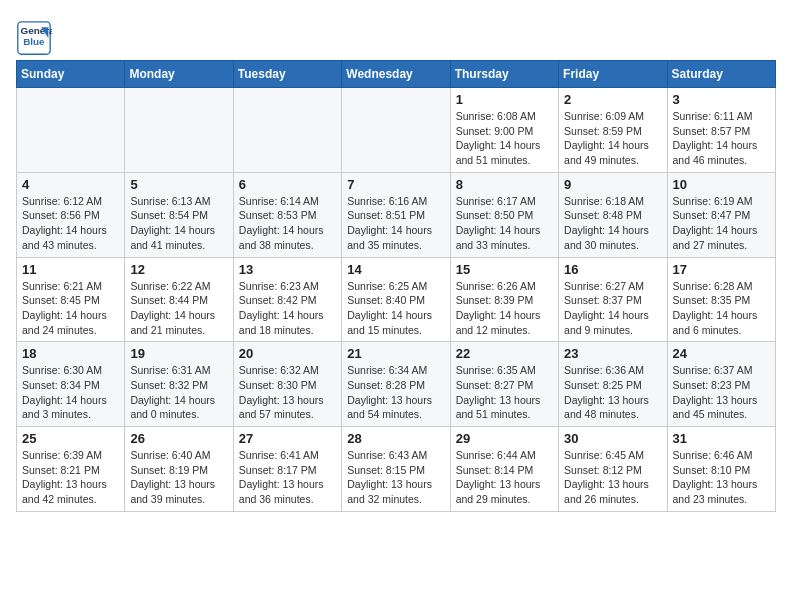 This screenshot has width=792, height=612. What do you see at coordinates (71, 470) in the screenshot?
I see `calendar-cell: 25Sunrise: 6:39 AM Sunset: 8:21 PM Dayli…` at bounding box center [71, 470].